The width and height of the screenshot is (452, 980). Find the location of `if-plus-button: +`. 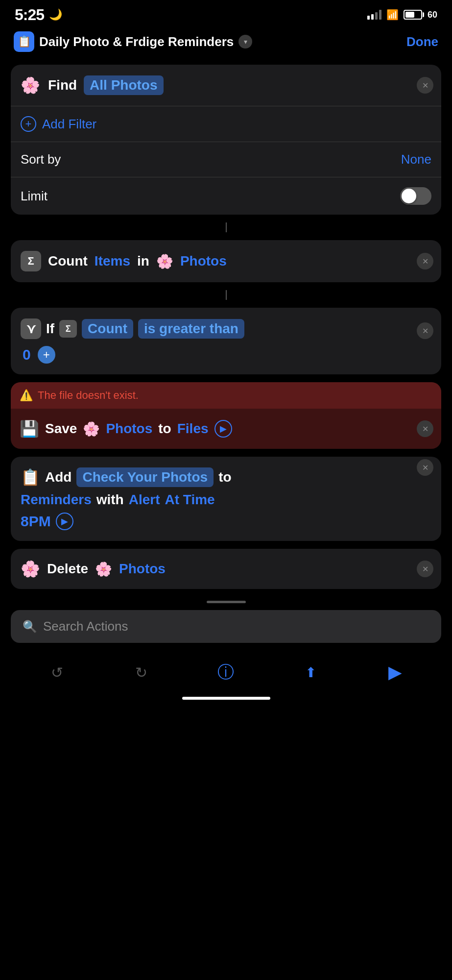

if-plus-button: + is located at coordinates (47, 355).